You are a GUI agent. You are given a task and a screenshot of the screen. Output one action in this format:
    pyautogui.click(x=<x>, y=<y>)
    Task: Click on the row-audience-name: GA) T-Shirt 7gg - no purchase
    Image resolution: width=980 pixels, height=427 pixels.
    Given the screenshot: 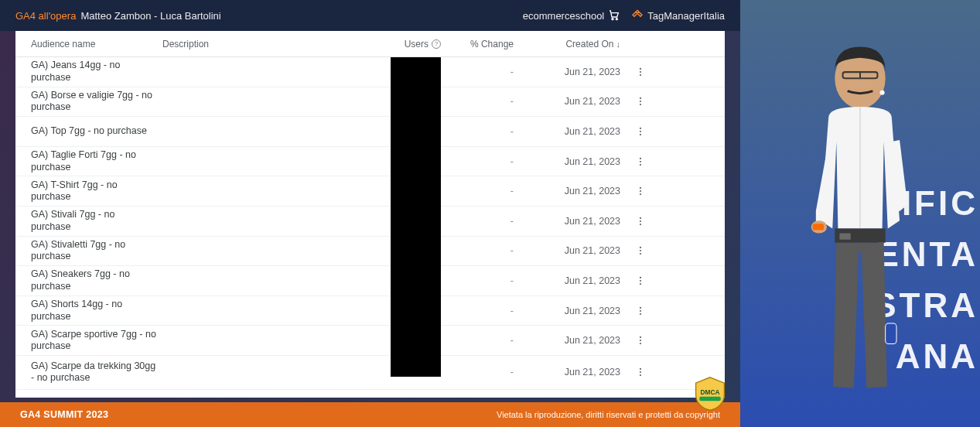 What is the action you would take?
    pyautogui.click(x=89, y=192)
    